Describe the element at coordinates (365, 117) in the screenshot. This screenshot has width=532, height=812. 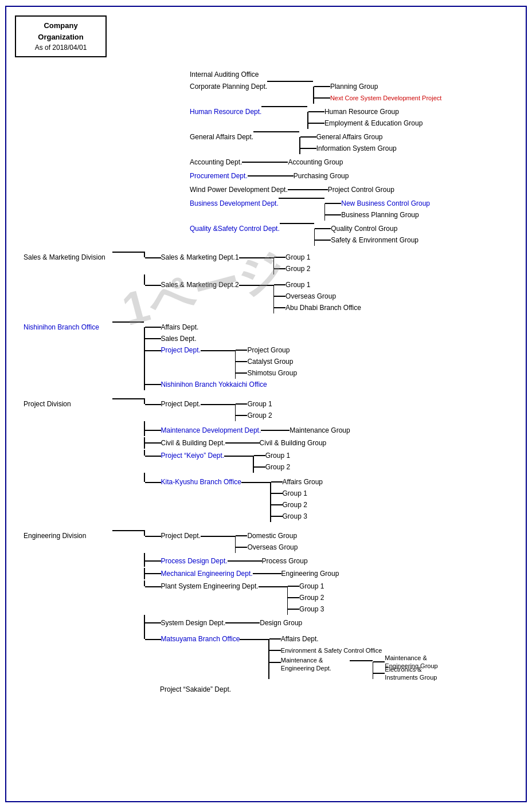
I see `hr-branch: Human Resource Group Employment & Educat…` at that location.